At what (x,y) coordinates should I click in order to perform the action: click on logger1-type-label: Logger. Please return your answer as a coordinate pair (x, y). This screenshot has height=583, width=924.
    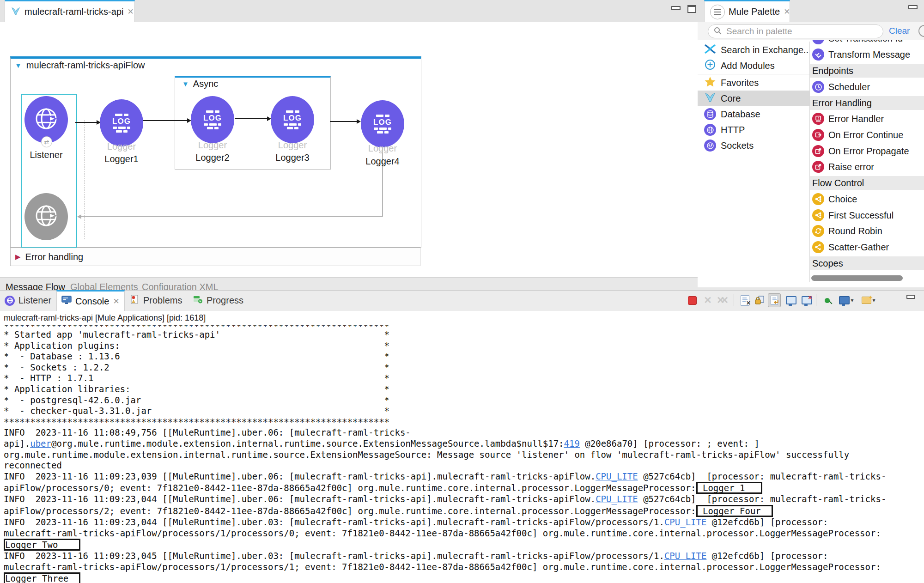
    Looking at the image, I should click on (122, 147).